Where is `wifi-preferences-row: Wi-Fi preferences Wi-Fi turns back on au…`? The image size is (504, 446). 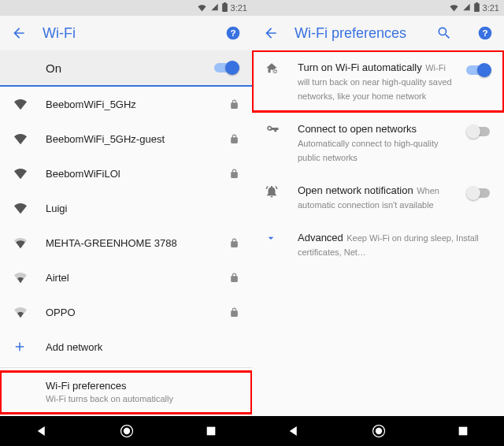 wifi-preferences-row: Wi-Fi preferences Wi-Fi turns back on au… is located at coordinates (126, 392).